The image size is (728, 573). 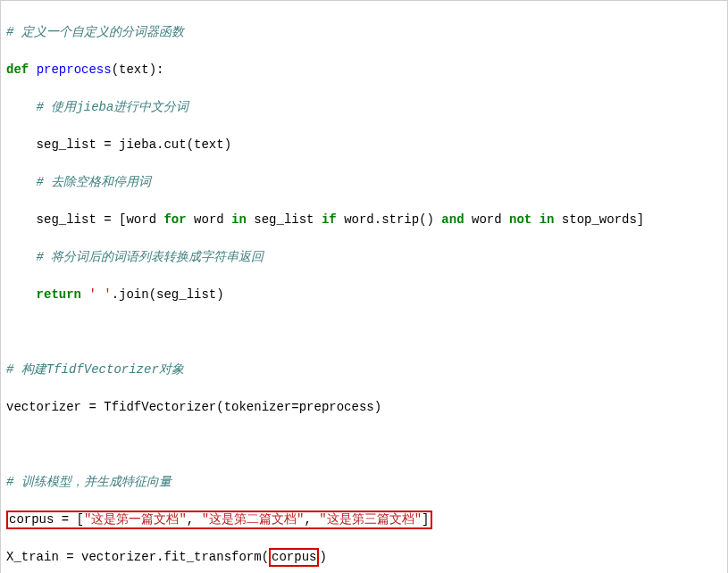 I want to click on code-line: # 去除空格和停用词, so click(x=364, y=182).